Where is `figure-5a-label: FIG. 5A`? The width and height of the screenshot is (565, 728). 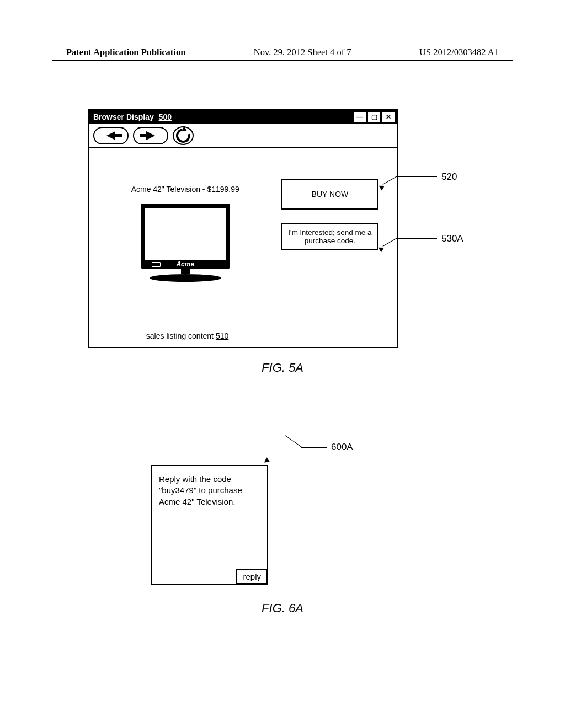 figure-5a-label: FIG. 5A is located at coordinates (282, 368).